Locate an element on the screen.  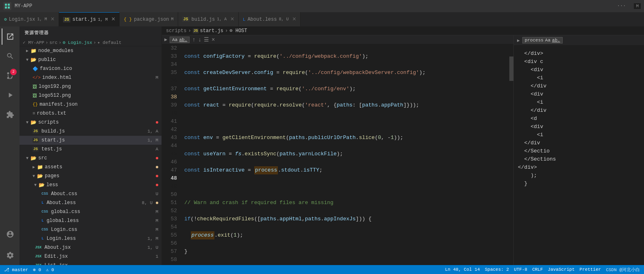
activity-settings is located at coordinates (10, 255).